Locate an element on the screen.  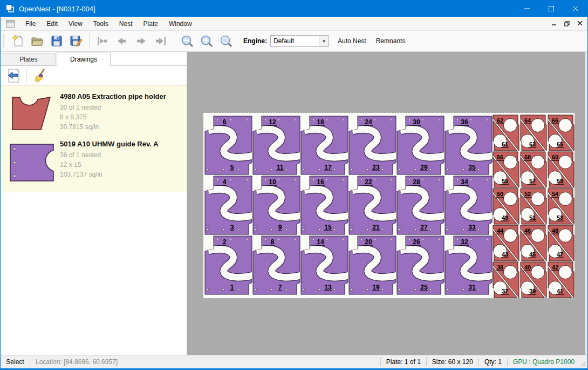
zoom-fit-button is located at coordinates (226, 41).